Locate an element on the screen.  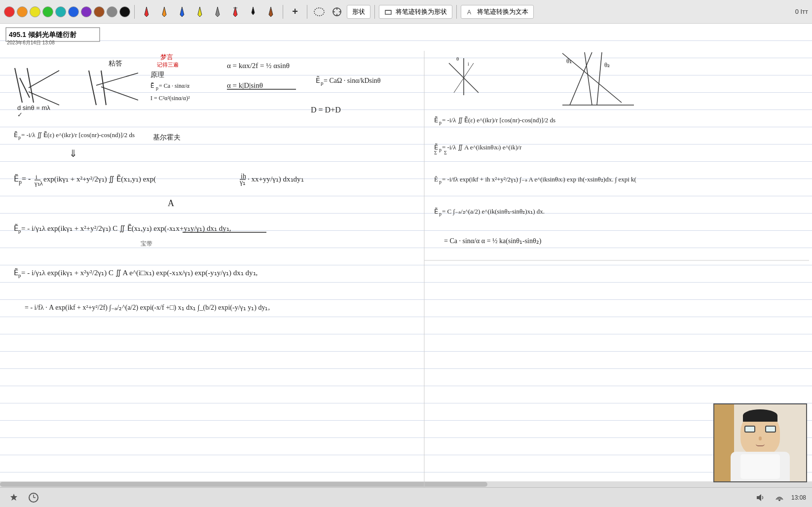
svg-text: A is located at coordinates (469, 12).